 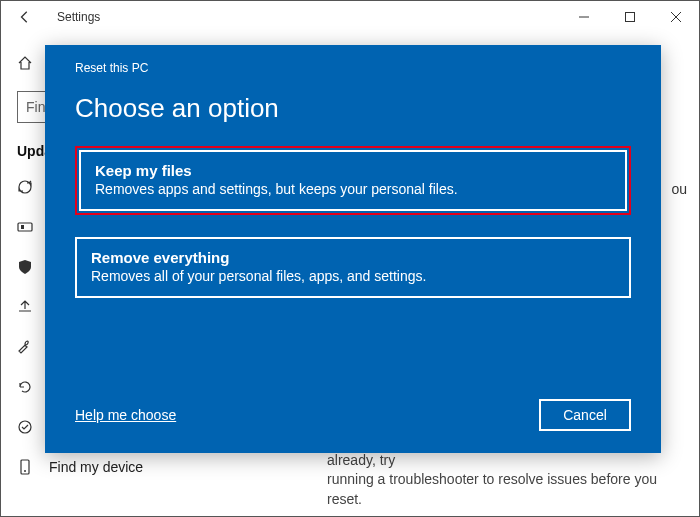 What do you see at coordinates (25, 427) in the screenshot?
I see `activation-icon` at bounding box center [25, 427].